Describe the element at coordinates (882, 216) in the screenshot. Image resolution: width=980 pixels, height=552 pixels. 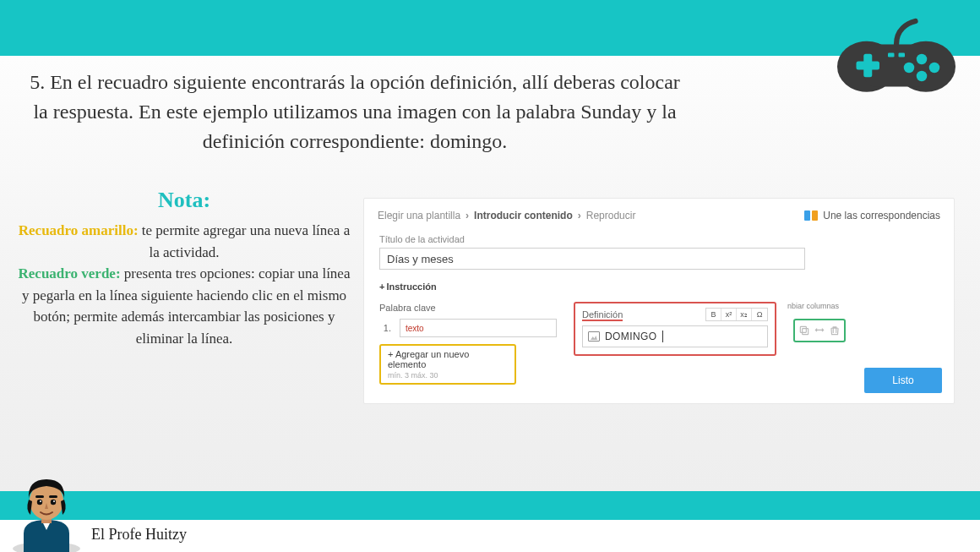
I see `match-template-label: Une las correspondencias` at that location.